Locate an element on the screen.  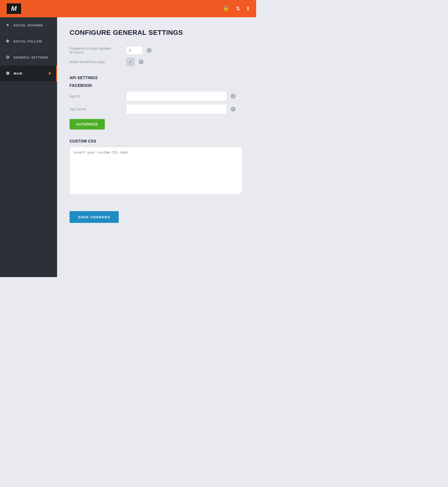
facebook-title: Facebook is located at coordinates (157, 86).